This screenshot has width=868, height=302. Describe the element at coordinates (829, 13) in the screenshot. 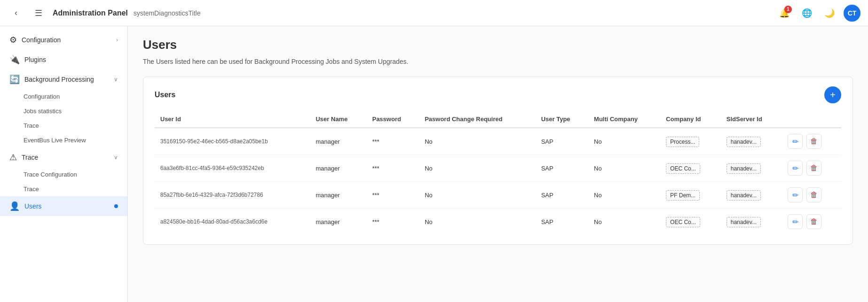

I see `theme-toggle-button: 🌙` at that location.